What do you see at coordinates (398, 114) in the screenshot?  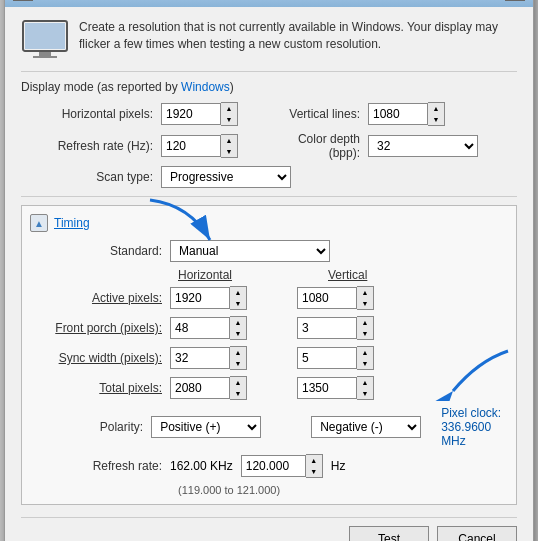 I see `vertical-lines-input: 1080` at bounding box center [398, 114].